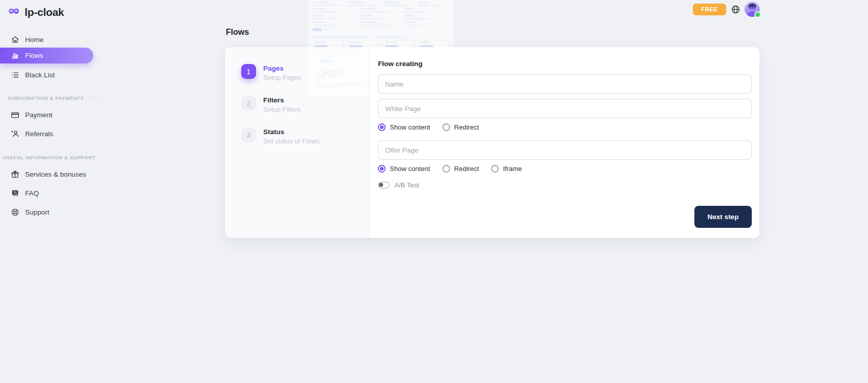  I want to click on sidebar-item-label: FAQ, so click(32, 194).